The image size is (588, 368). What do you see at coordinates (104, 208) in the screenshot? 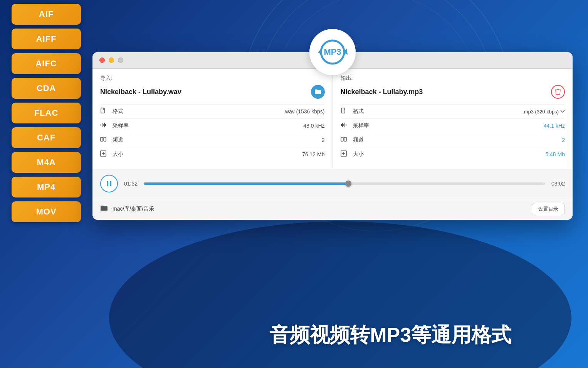
I see `folder-path-icon` at bounding box center [104, 208].